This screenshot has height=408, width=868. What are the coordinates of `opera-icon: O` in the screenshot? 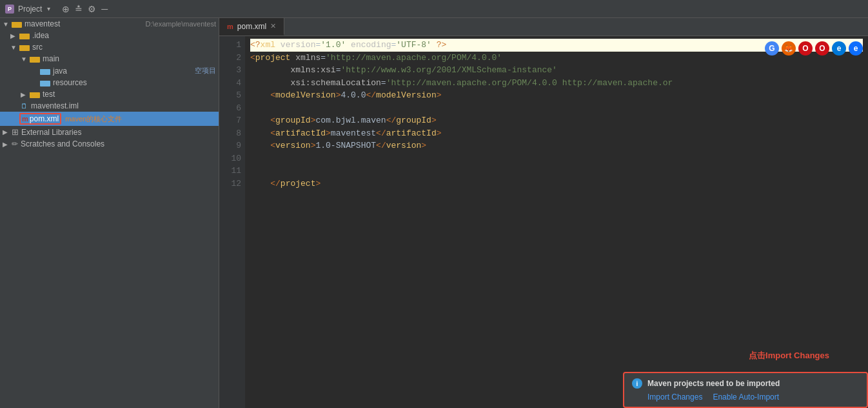 It's located at (805, 48).